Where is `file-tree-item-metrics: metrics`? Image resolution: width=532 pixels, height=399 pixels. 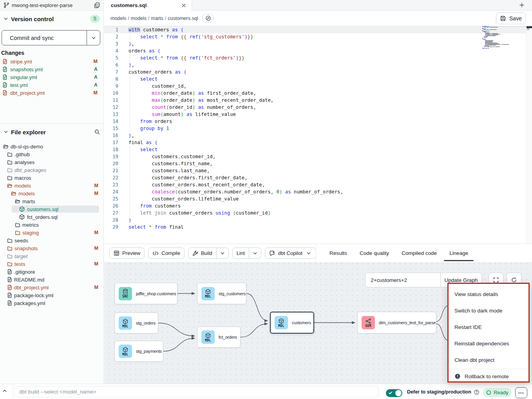
file-tree-item-metrics: metrics is located at coordinates (52, 225).